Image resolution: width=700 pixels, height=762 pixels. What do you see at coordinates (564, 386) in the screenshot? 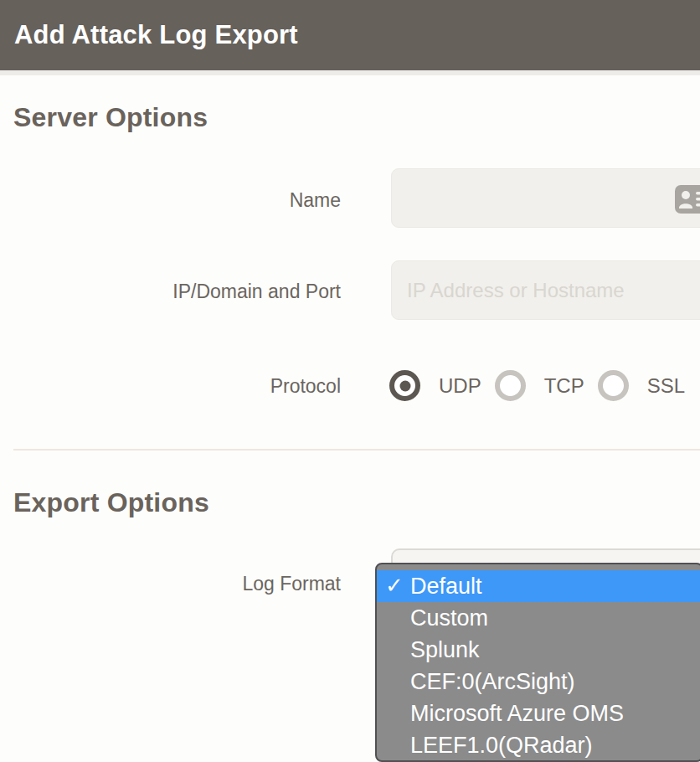
I see `radio-label-tcp: TCP` at bounding box center [564, 386].